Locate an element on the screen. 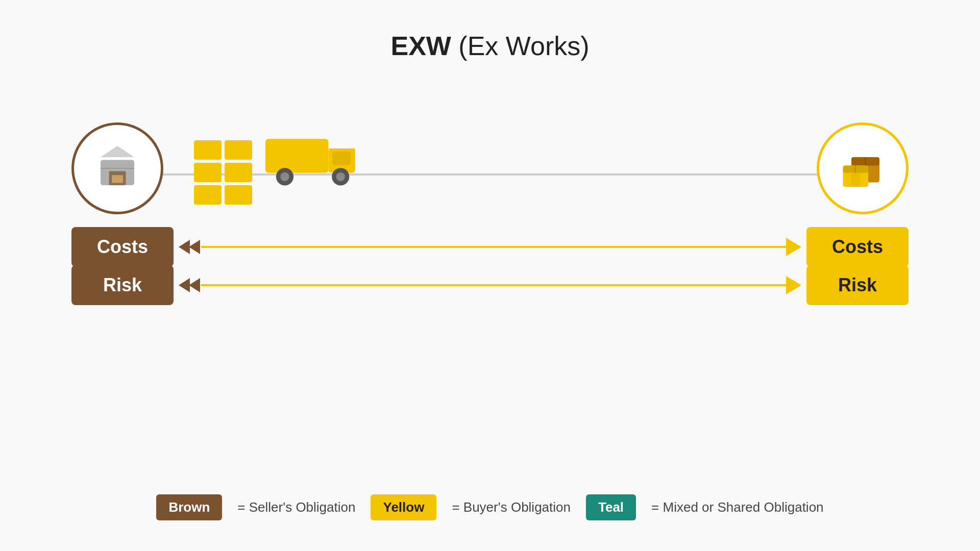 The width and height of the screenshot is (980, 551). truck-svg is located at coordinates (314, 161).